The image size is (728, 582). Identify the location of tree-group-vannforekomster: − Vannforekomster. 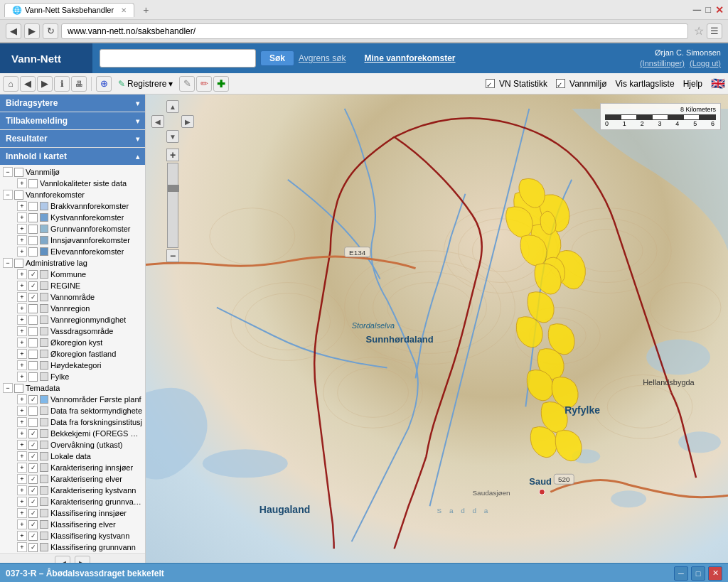
(73, 195).